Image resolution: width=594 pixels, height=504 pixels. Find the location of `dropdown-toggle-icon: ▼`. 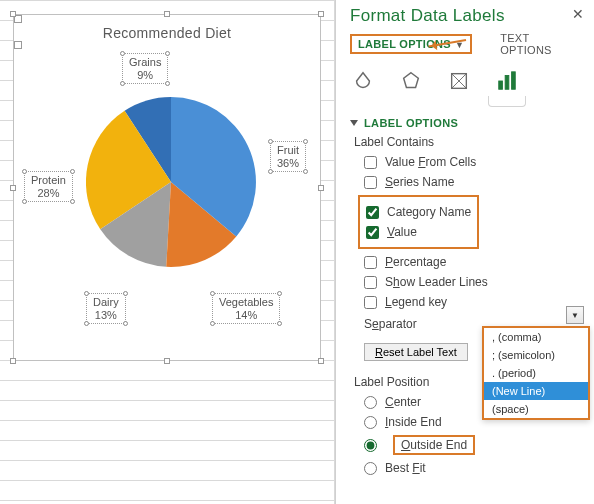

dropdown-toggle-icon: ▼ is located at coordinates (575, 315).